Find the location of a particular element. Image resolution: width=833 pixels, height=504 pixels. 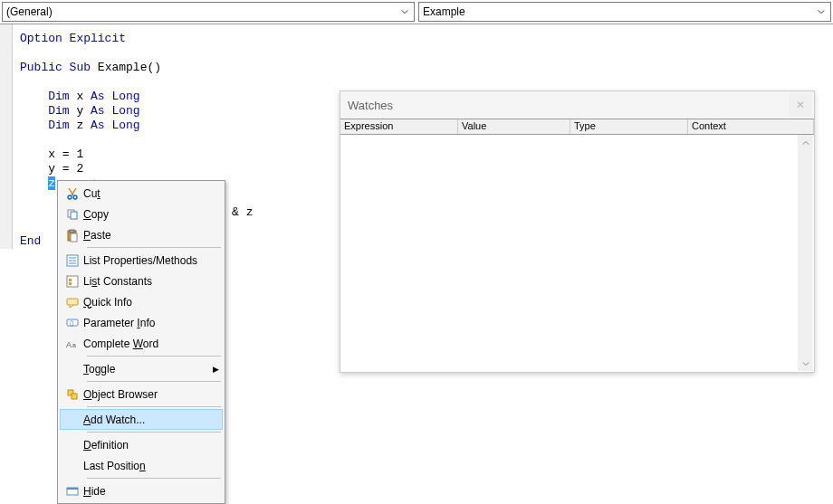

watches-scrollbar is located at coordinates (806, 253).